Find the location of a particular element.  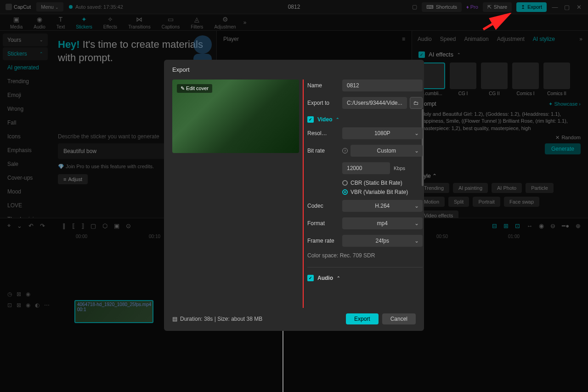

kbps-label: Kbps is located at coordinates (400, 168).